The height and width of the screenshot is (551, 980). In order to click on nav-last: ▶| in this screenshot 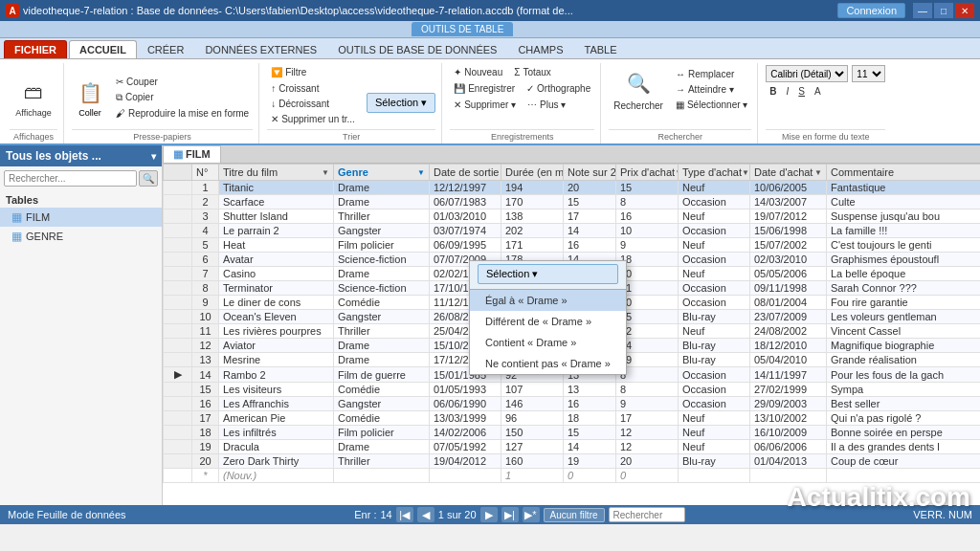, I will do `click(510, 515)`.